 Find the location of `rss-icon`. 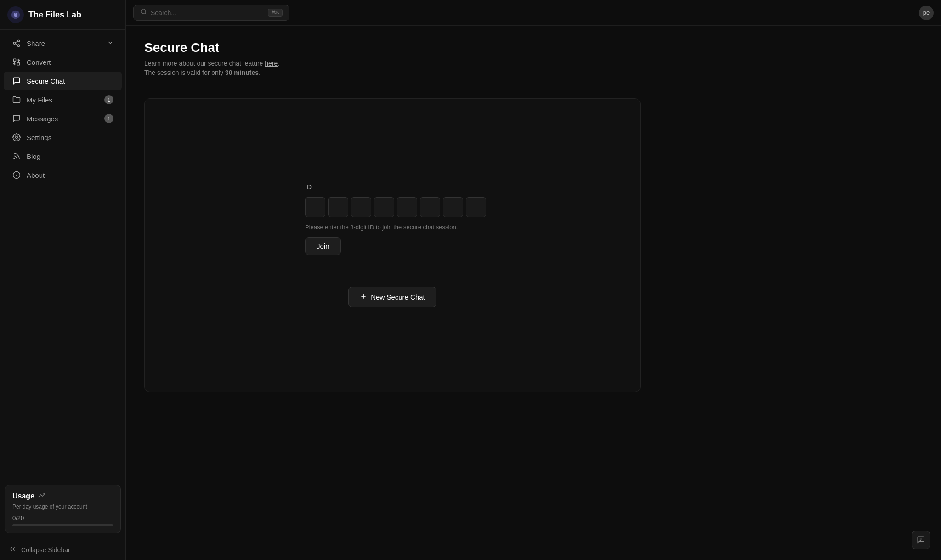

rss-icon is located at coordinates (17, 156).